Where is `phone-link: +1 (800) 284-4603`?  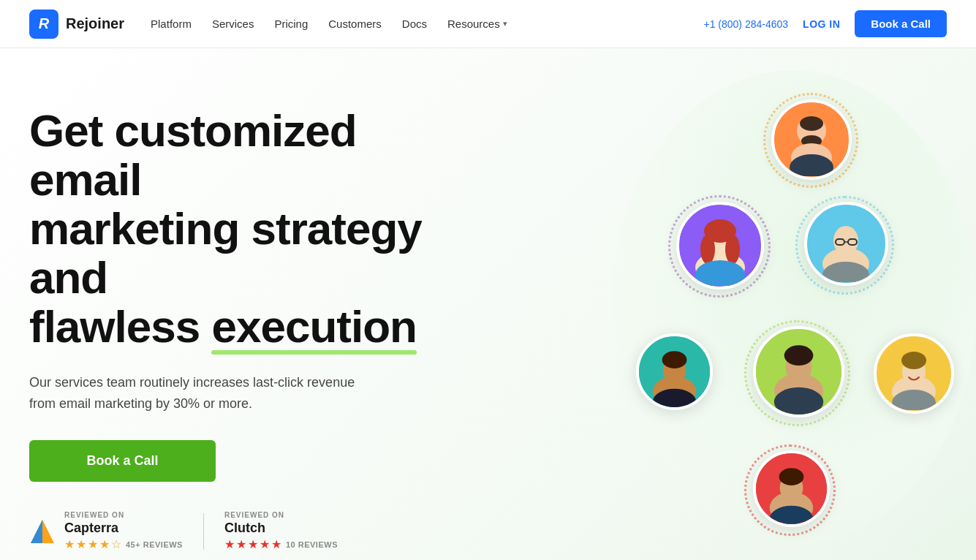 phone-link: +1 (800) 284-4603 is located at coordinates (746, 24).